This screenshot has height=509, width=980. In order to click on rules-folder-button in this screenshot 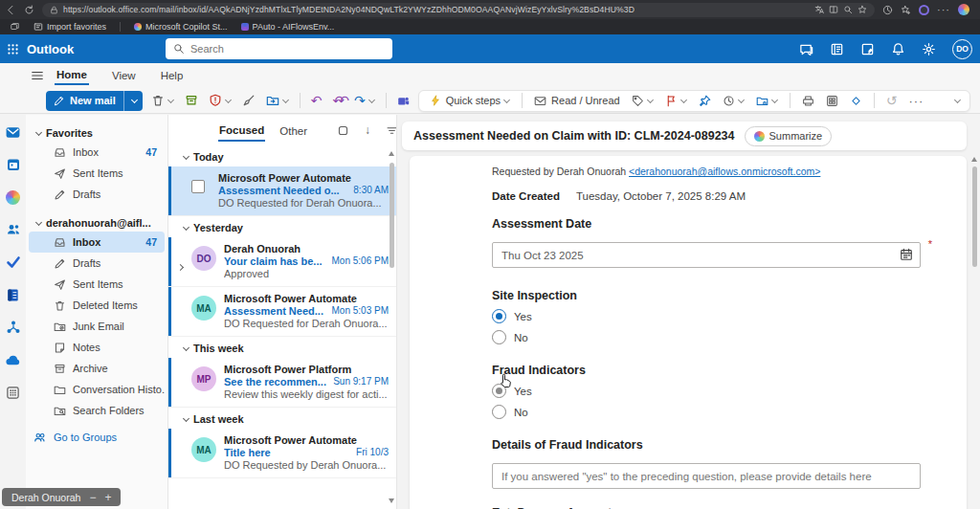, I will do `click(768, 101)`.